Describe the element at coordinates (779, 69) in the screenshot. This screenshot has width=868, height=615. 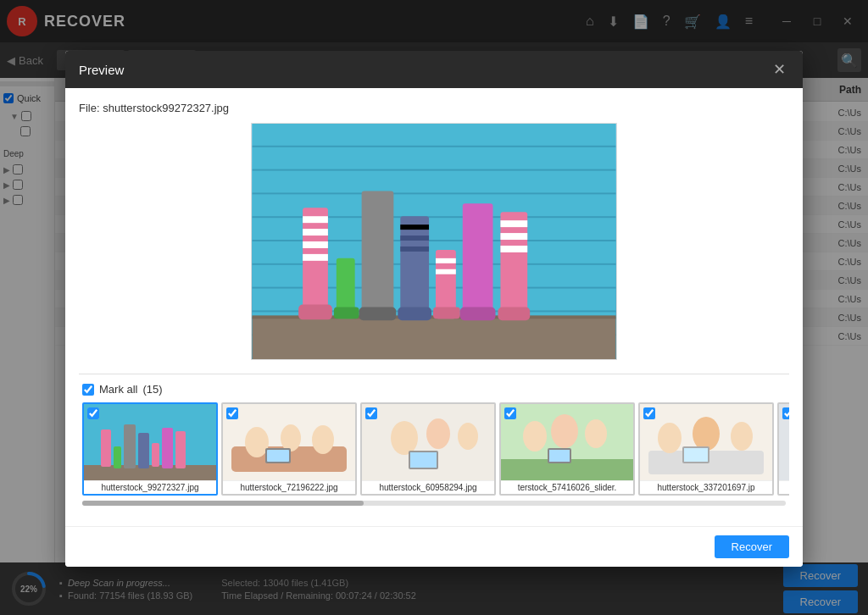
I see `modal-close-button: ✕` at that location.